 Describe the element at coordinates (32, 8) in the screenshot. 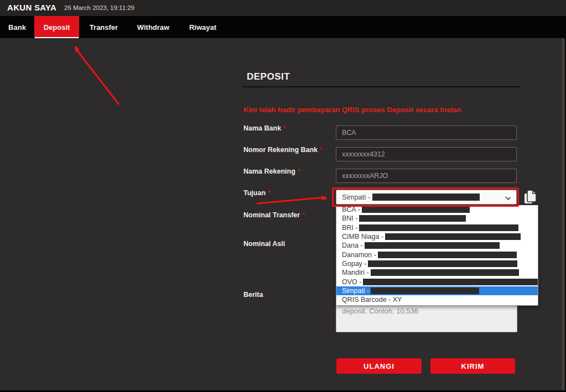

I see `app-title: AKUN SAYA` at that location.